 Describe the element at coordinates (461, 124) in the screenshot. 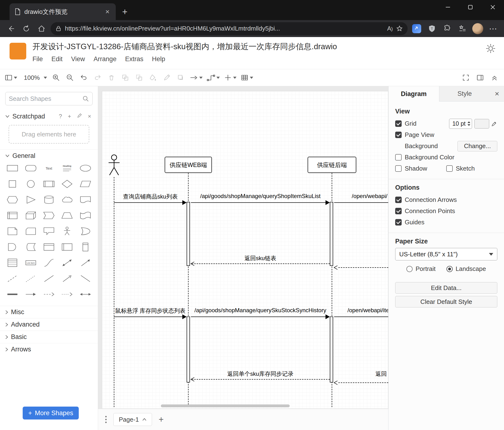

I see `grid-size-input: 10 pt` at that location.